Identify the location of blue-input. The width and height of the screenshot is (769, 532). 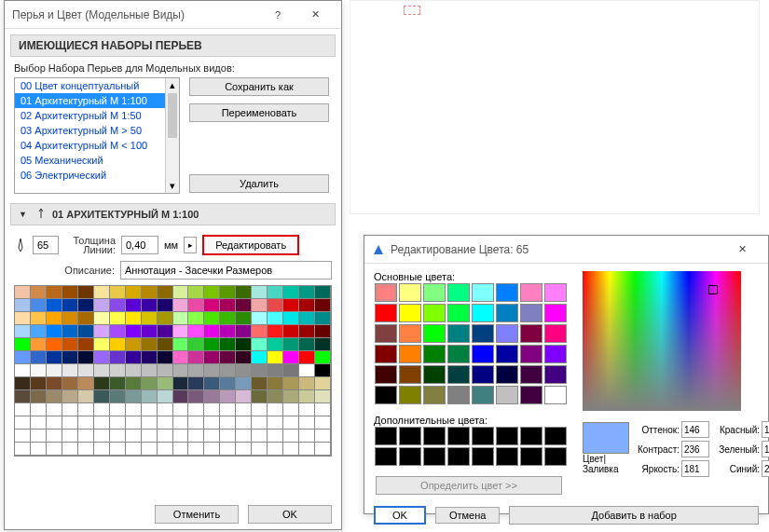
(765, 469).